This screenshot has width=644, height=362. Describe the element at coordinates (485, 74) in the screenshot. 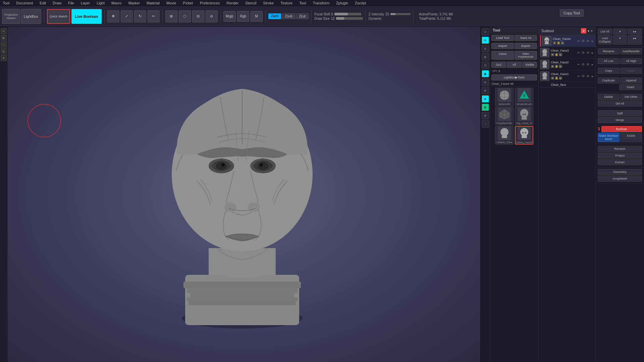

I see `right-icon-color: ◉` at that location.